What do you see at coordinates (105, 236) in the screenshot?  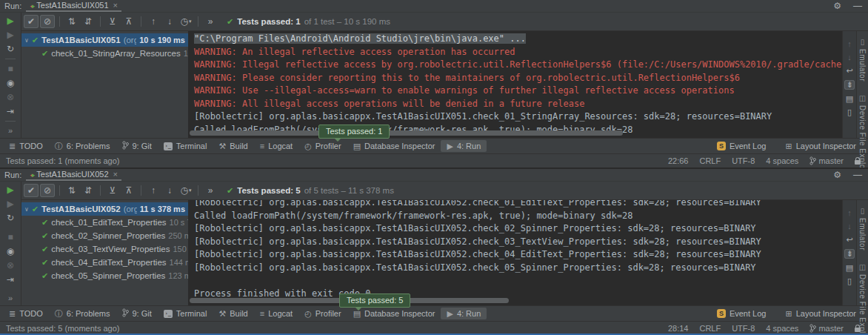 I see `test-case-row: ✔check_02_Spinner_Properties250 ms` at bounding box center [105, 236].